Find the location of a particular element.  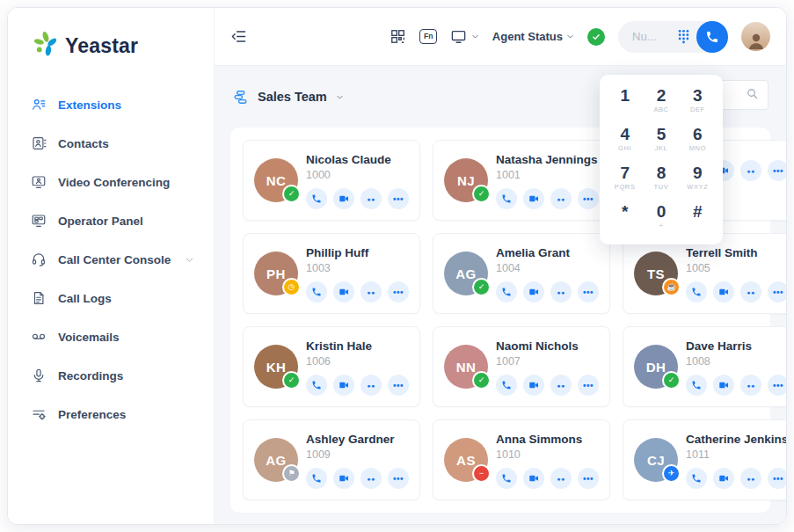

dialpad-icon is located at coordinates (684, 37).